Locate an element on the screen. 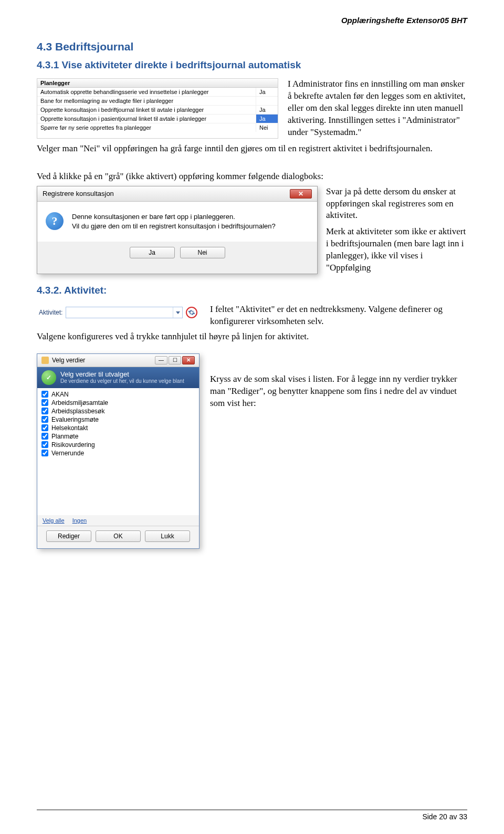 This screenshot has width=504, height=834. list-item-label: Evalueringsmøte is located at coordinates (75, 420).